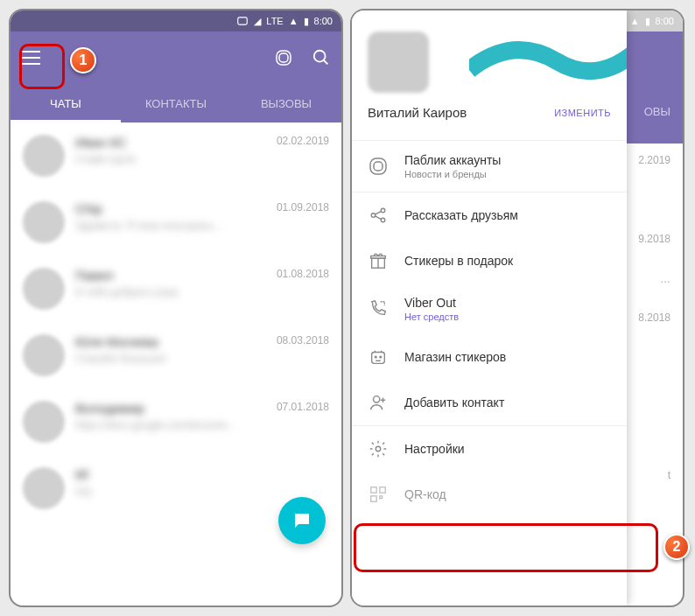 Image resolution: width=695 pixels, height=616 pixels. What do you see at coordinates (176, 355) in the screenshot?
I see `chat-row: Юля МогиеваСпасибо большое! 08.03.2018` at bounding box center [176, 355].